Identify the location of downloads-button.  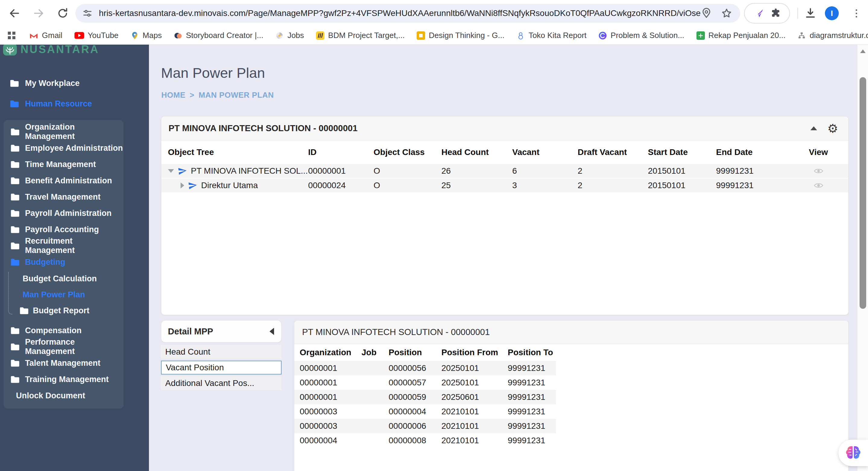
(810, 13).